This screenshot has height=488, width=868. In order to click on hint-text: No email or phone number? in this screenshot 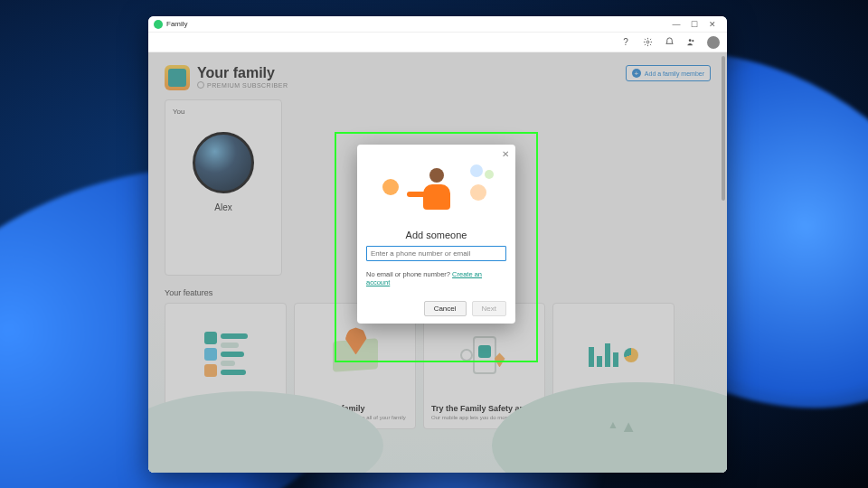, I will do `click(409, 275)`.